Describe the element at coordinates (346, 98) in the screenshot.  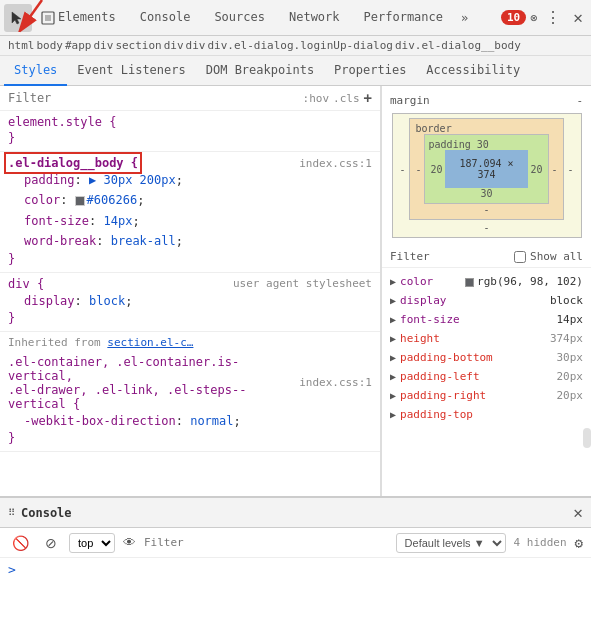
I see `toggle-class-button: .cls` at that location.